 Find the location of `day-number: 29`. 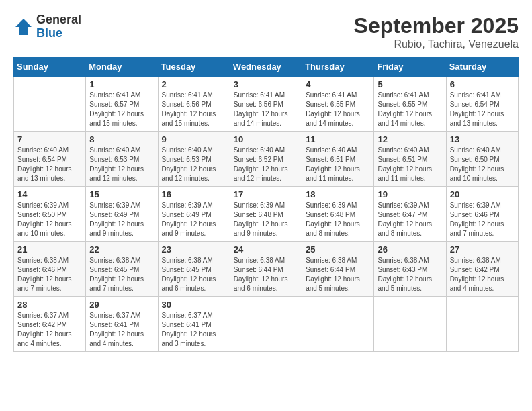

day-number: 29 is located at coordinates (122, 305).